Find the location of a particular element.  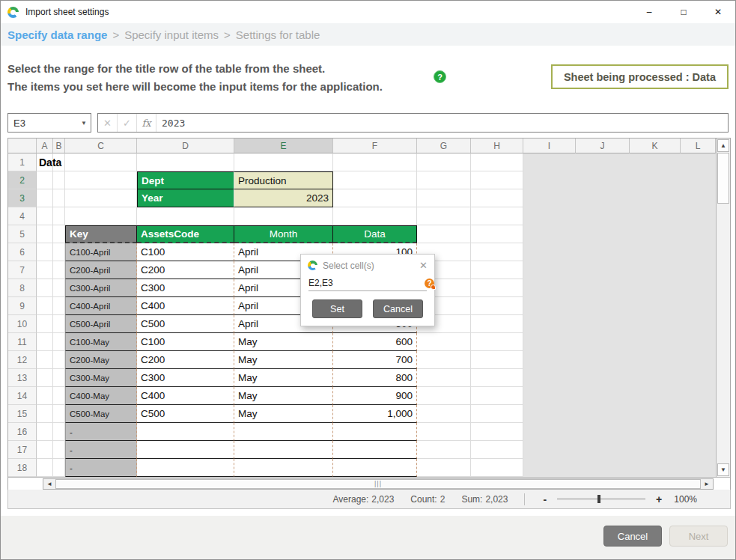

grid-cell-I12 is located at coordinates (550, 360).